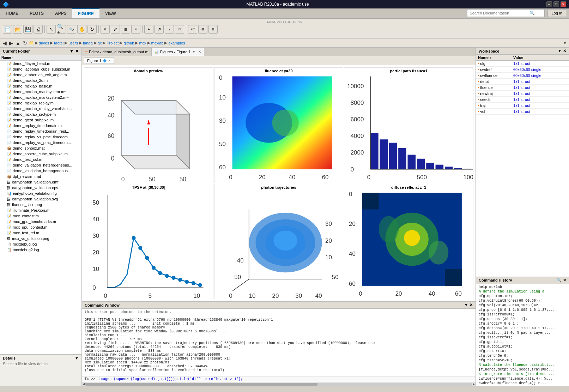 This screenshot has width=569, height=392. I want to click on file-item: 📋mcxdebug.log, so click(41, 244).